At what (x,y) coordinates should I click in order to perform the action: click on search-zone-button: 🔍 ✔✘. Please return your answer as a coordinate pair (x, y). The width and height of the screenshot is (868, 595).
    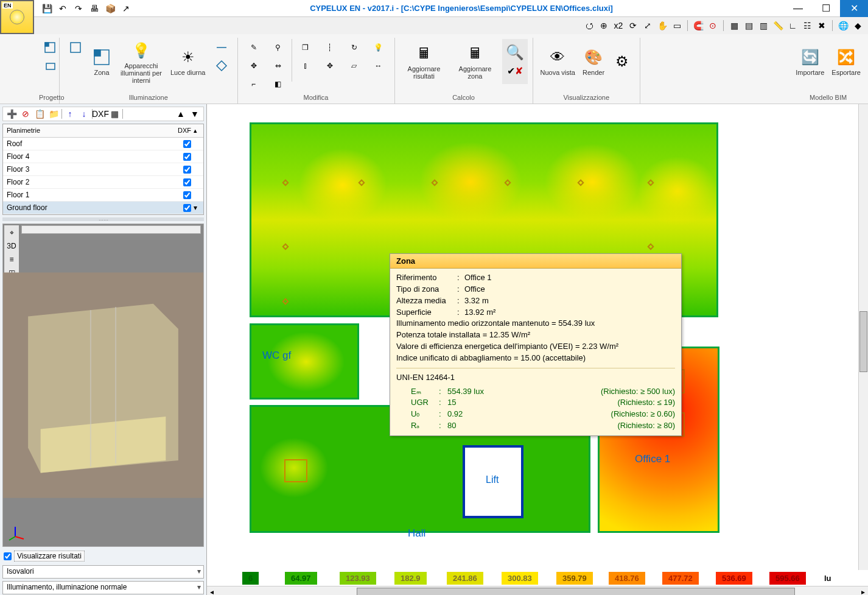
    Looking at the image, I should click on (515, 62).